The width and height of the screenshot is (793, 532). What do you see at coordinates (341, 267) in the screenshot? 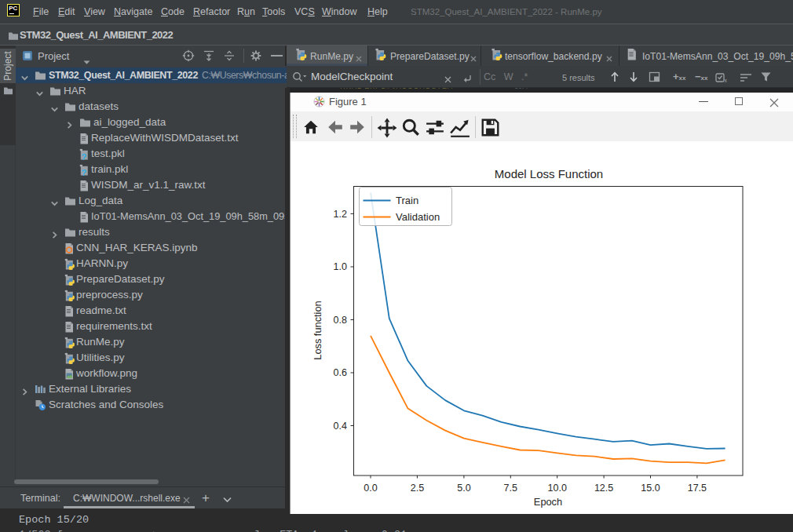
I see `svg-text: 1.0` at bounding box center [341, 267].